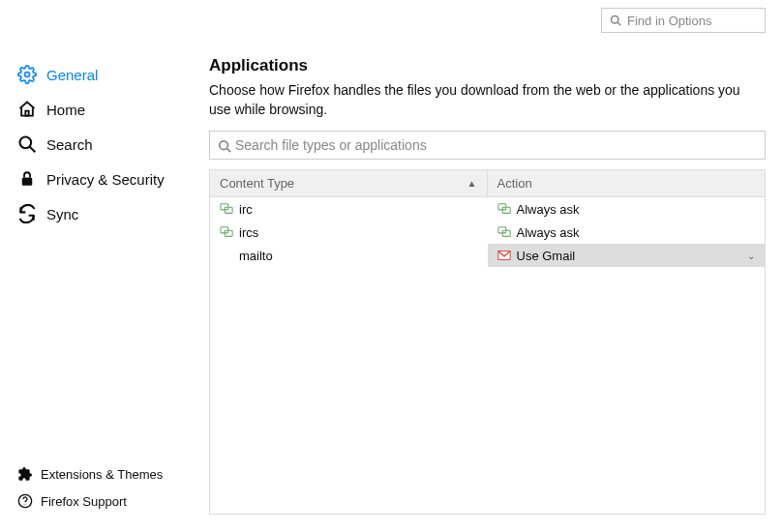 The height and width of the screenshot is (532, 783). Describe the element at coordinates (472, 184) in the screenshot. I see `sort-asc-icon: ▲` at that location.